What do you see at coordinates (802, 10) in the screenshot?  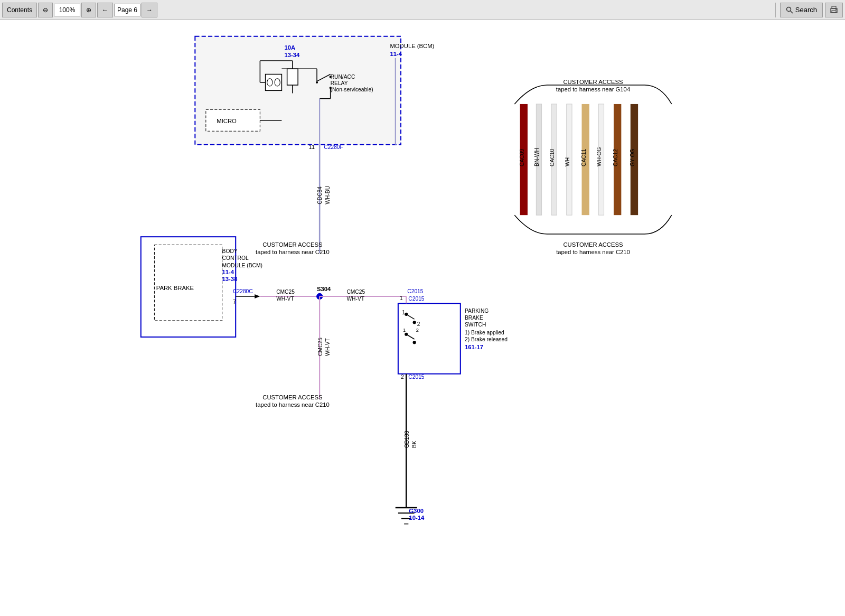 I see `search-button: Search` at bounding box center [802, 10].